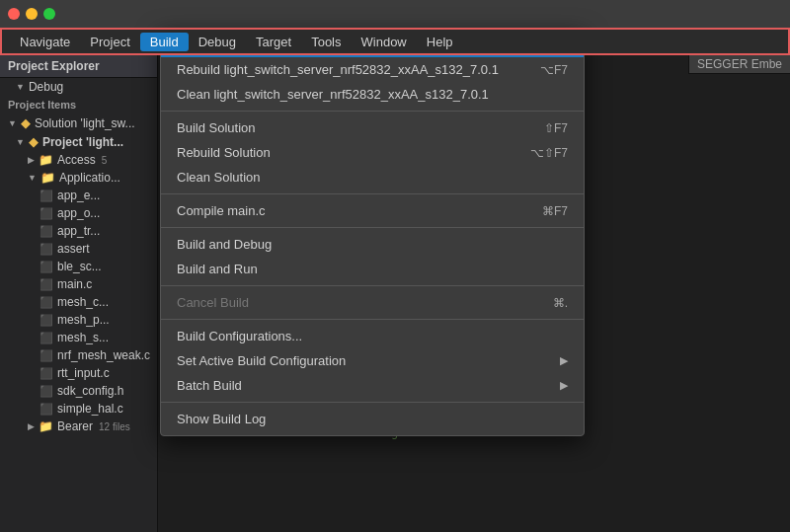 This screenshot has width=790, height=532. What do you see at coordinates (79, 178) in the screenshot?
I see `tree-application: ▼ 📁 Applicatio...` at bounding box center [79, 178].